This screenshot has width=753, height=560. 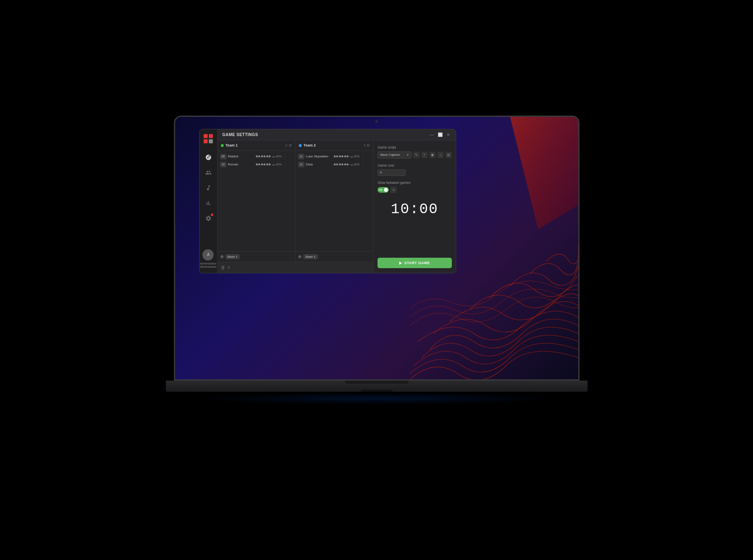 What do you see at coordinates (334, 165) in the screenshot?
I see `table-row: 12 Deta` at bounding box center [334, 165].